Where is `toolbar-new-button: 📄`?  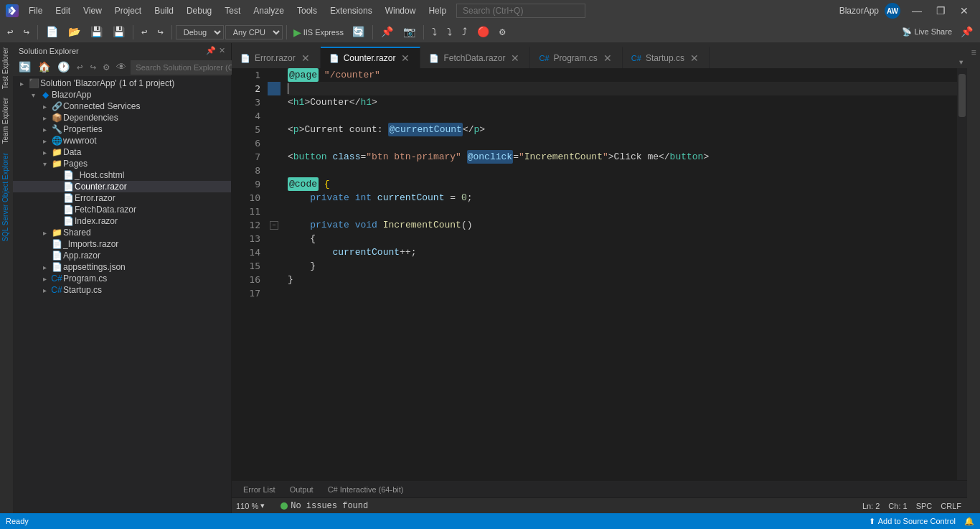
toolbar-new-button: 📄 is located at coordinates (52, 32).